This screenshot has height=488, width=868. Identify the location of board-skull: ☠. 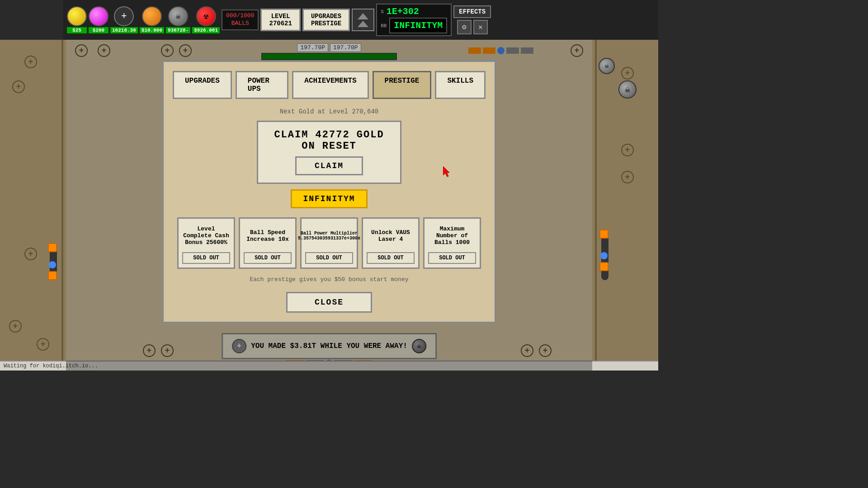
(607, 66).